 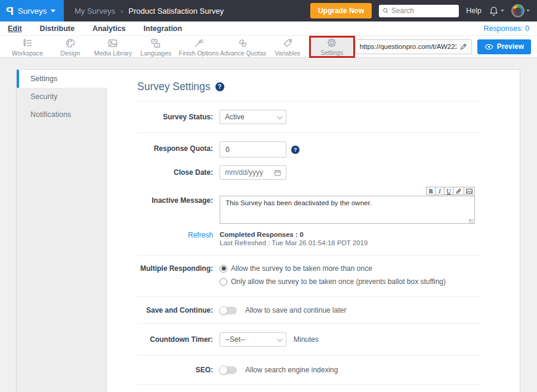 I want to click on italic-button: I, so click(x=440, y=191).